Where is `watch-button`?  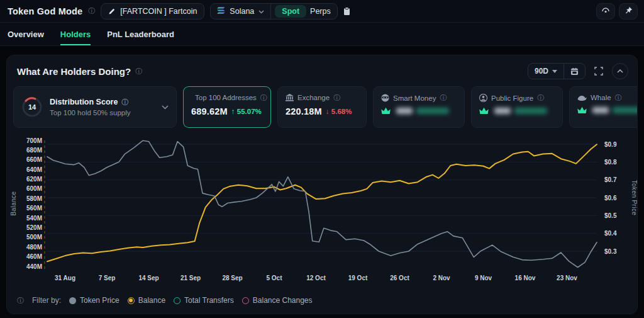 watch-button is located at coordinates (606, 11).